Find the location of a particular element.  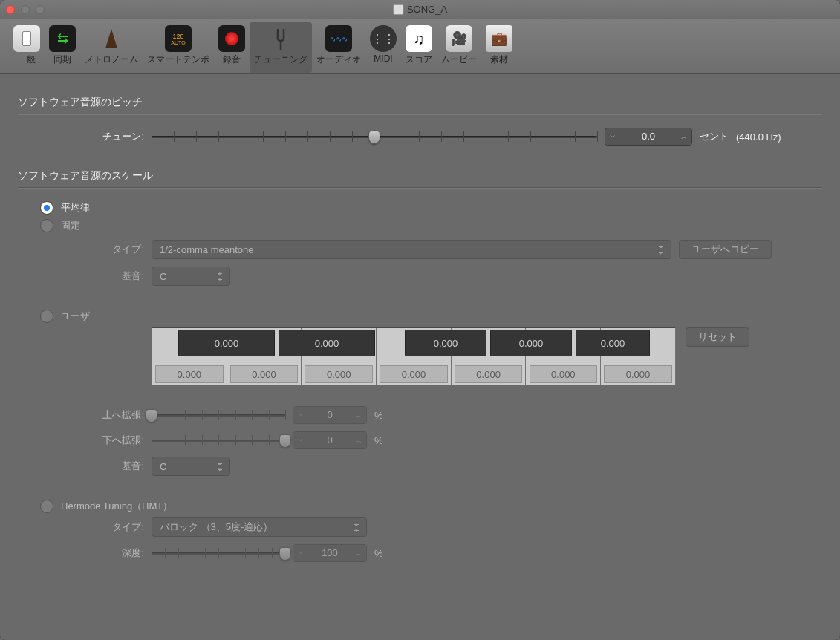

white-key-b: 0.000 is located at coordinates (638, 374).